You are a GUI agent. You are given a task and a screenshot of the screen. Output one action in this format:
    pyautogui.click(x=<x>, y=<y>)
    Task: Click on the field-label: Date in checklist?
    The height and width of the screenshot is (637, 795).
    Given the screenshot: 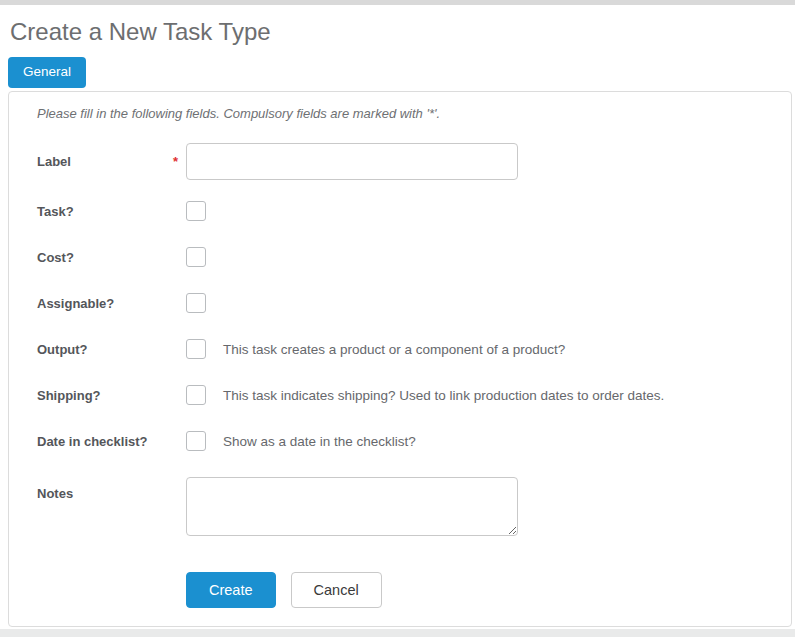 What is the action you would take?
    pyautogui.click(x=92, y=442)
    